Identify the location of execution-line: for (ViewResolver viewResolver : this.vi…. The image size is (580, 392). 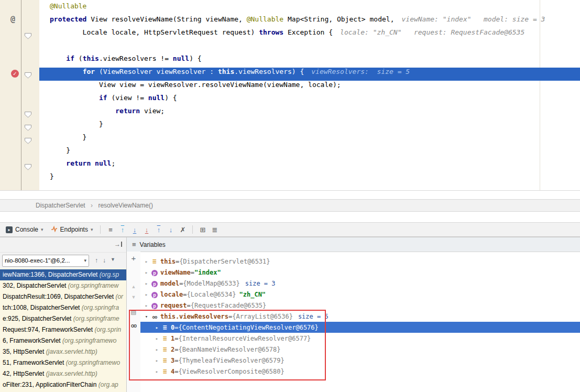
(310, 74).